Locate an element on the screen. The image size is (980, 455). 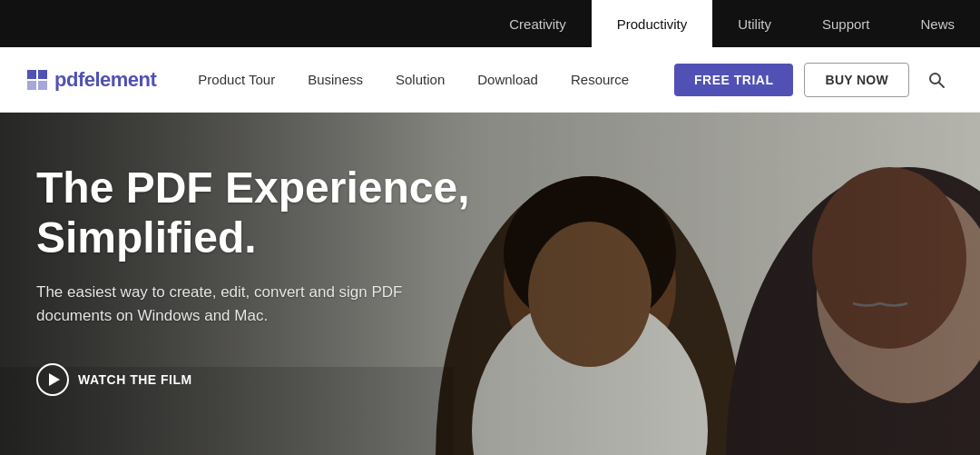
logo-prefix: pdf is located at coordinates (69, 80).